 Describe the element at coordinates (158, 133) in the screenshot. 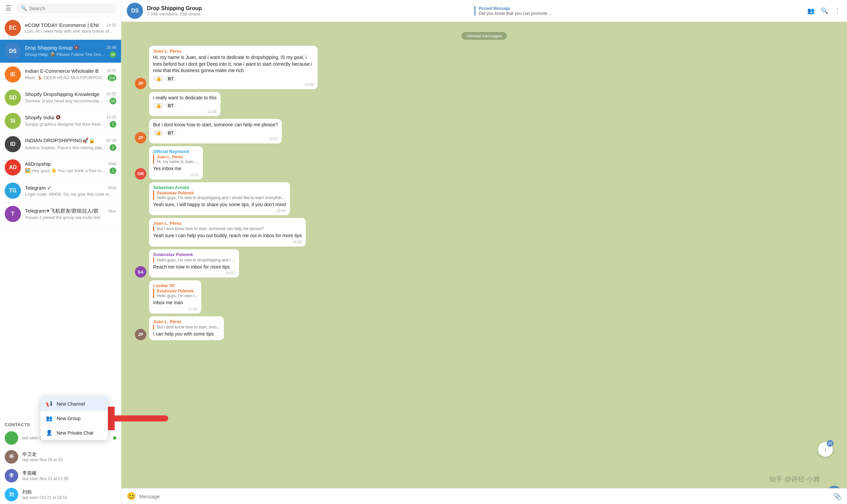

I see `reaction-m3-0: 👍` at that location.